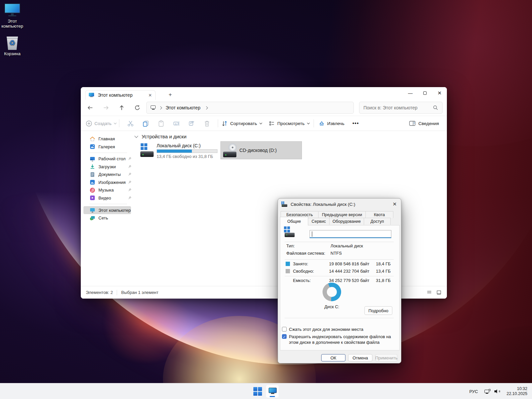 Image resolution: width=532 pixels, height=399 pixels. I want to click on search-placeholder: Поиск в: Этот компьютер, so click(390, 108).